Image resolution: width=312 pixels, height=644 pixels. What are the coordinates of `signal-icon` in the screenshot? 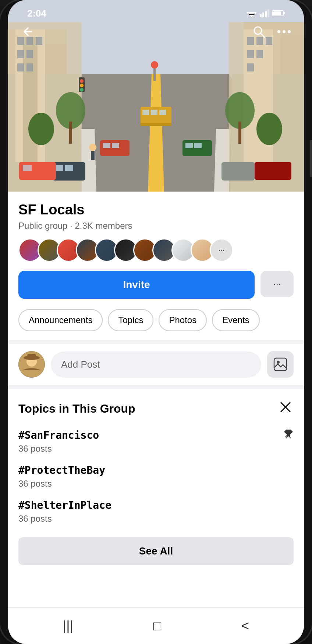 It's located at (265, 13).